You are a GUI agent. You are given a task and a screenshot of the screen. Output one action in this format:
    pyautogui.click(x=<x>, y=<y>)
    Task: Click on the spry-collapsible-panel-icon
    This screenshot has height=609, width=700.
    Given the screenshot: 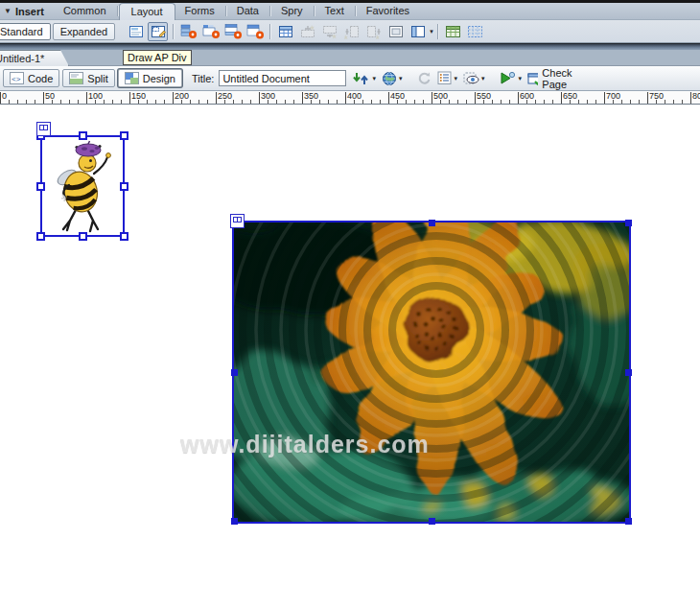 What is the action you would take?
    pyautogui.click(x=255, y=32)
    